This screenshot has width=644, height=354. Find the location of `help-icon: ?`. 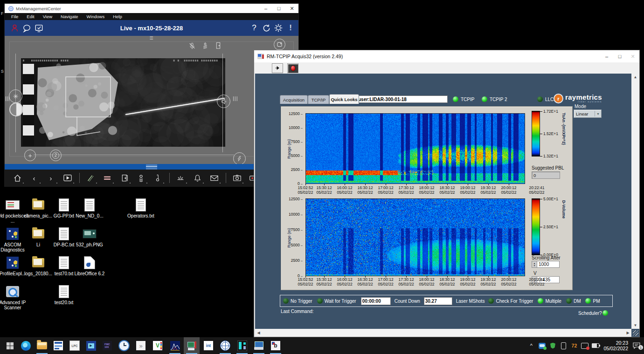

help-icon: ? is located at coordinates (254, 28).